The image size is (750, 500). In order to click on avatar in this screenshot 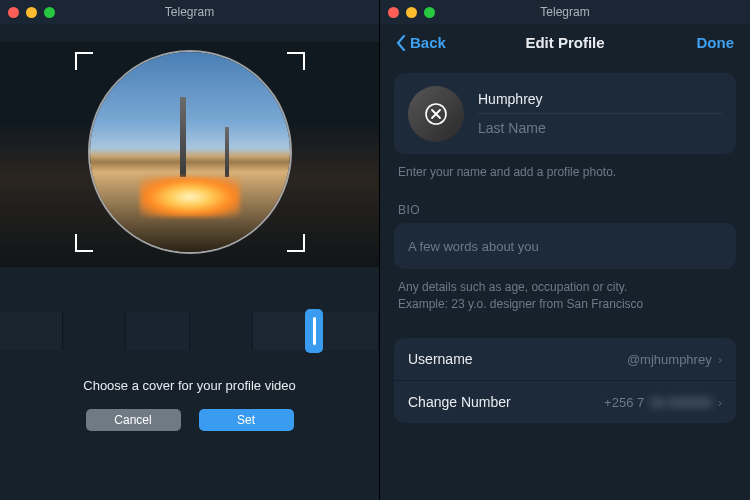, I will do `click(436, 114)`.